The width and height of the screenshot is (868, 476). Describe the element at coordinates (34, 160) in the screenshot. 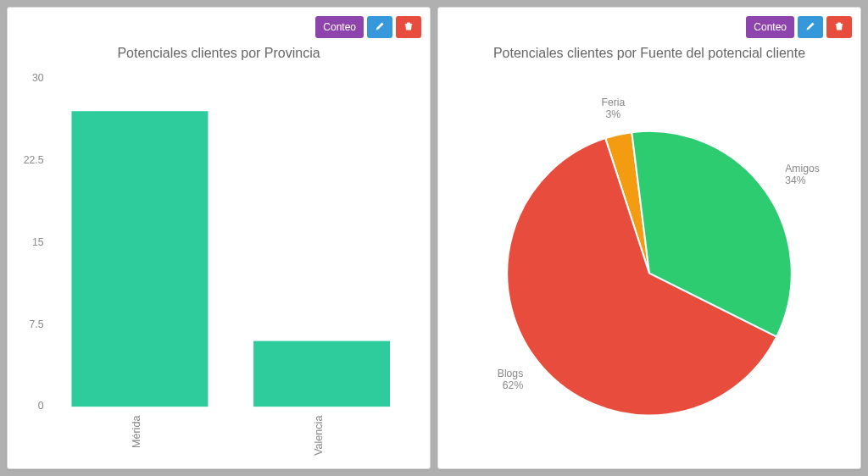

I see `y-tick-label: 22.5` at that location.